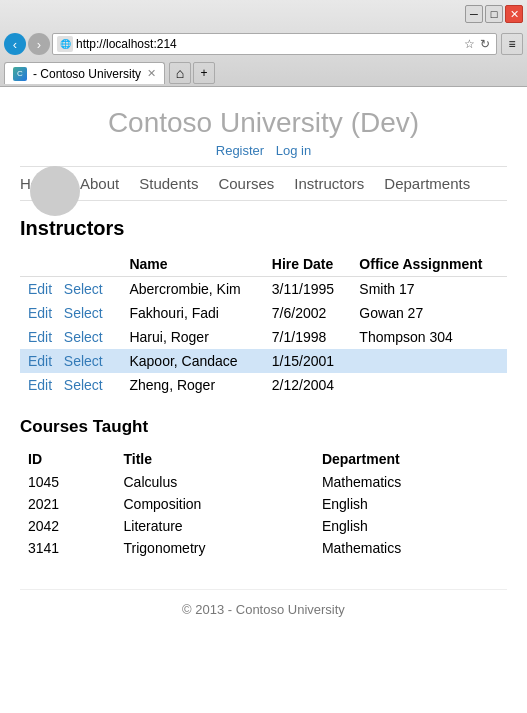  I want to click on course-id: 1045, so click(68, 482).